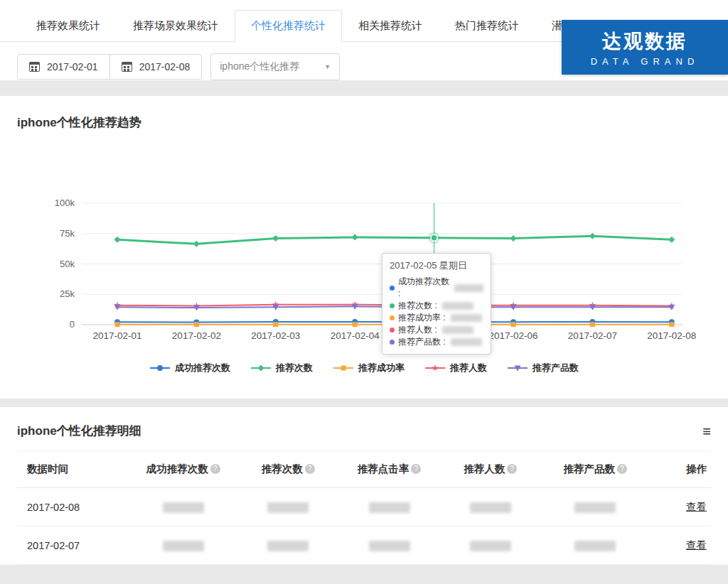 Image resolution: width=728 pixels, height=584 pixels. Describe the element at coordinates (491, 470) in the screenshot. I see `col-user-count: 推荐人数?` at that location.